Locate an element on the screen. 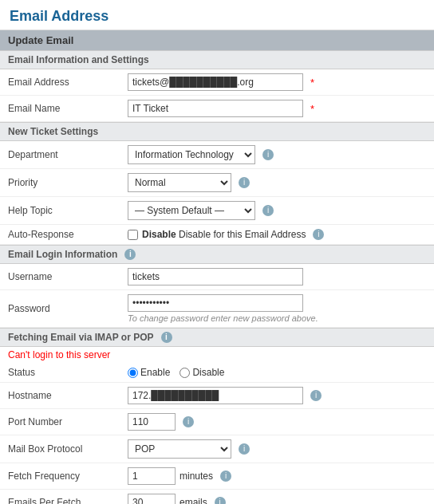 Image resolution: width=434 pixels, height=504 pixels. email-address-input is located at coordinates (215, 82).